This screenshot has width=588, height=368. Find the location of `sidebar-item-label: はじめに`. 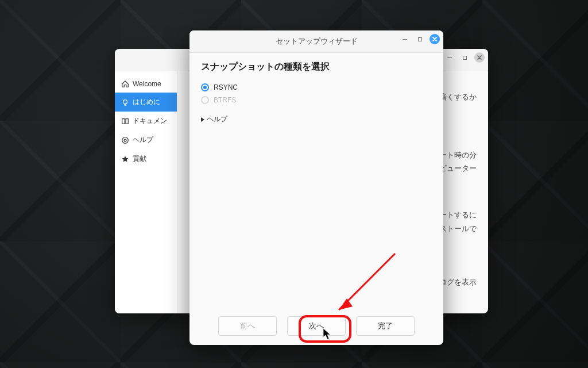

sidebar-item-label: はじめに is located at coordinates (146, 102).